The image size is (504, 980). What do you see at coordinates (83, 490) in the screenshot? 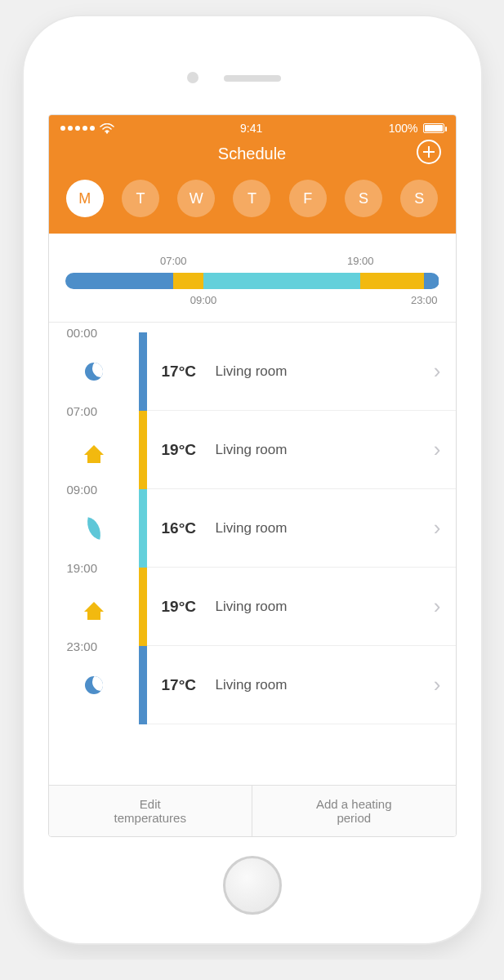
I see `period-start-time: 09:00` at bounding box center [83, 490].